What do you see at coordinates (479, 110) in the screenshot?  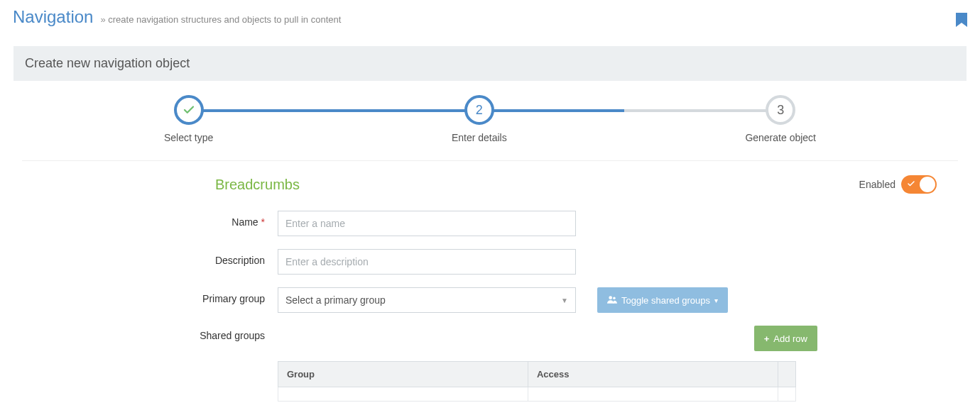 I see `wizard-step-number: 2` at bounding box center [479, 110].